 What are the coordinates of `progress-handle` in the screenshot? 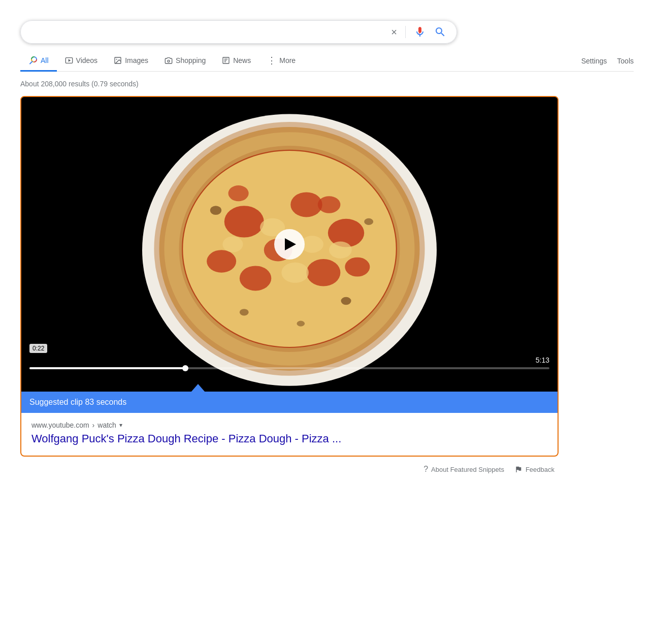 It's located at (185, 368).